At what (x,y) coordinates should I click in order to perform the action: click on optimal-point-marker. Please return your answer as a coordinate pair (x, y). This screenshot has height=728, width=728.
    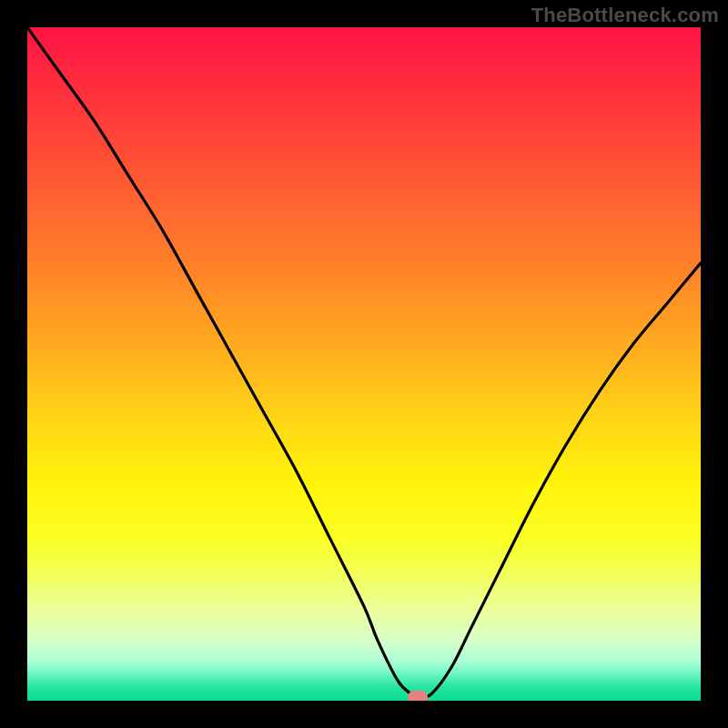
    Looking at the image, I should click on (418, 695).